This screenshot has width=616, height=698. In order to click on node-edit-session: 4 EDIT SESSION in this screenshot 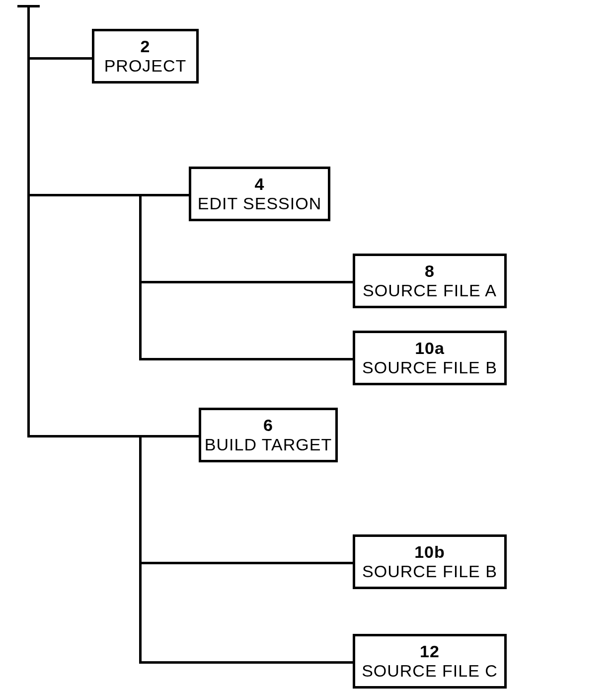, I will do `click(259, 194)`.